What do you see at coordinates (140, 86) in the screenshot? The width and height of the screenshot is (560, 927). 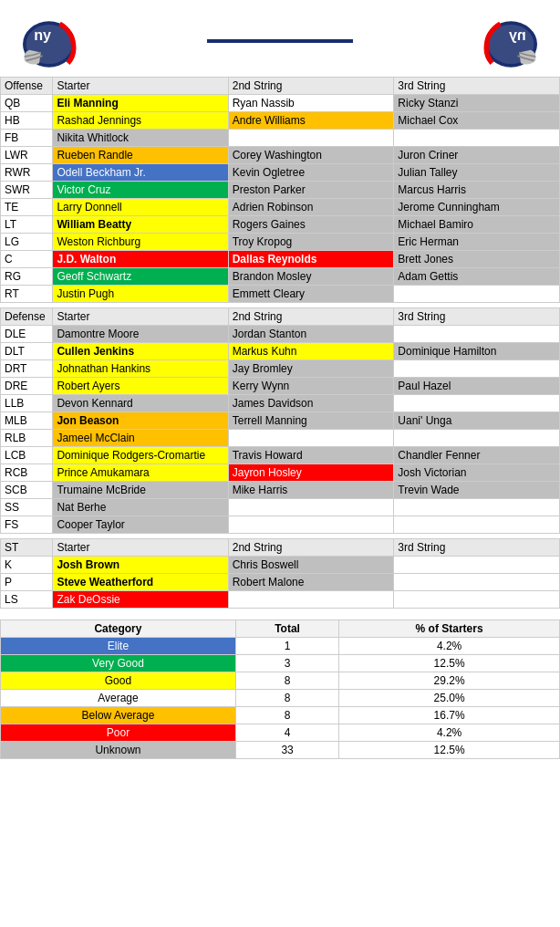 I see `offense-starter-header: Starter` at bounding box center [140, 86].